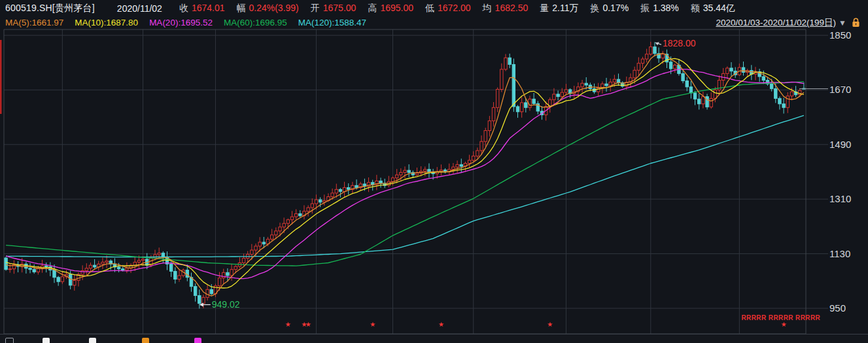 The image size is (868, 343). Describe the element at coordinates (145, 340) in the screenshot. I see `tool-orange` at that location.